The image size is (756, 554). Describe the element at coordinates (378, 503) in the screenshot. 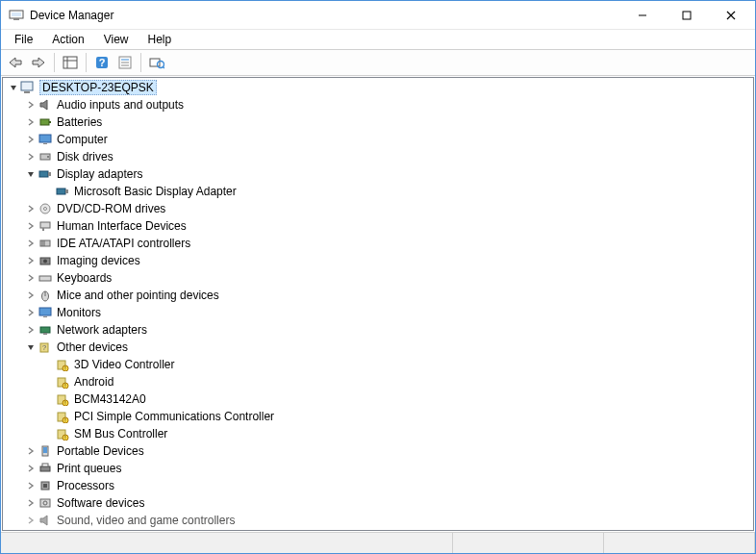

I see `tree-category-software: Software devices` at that location.